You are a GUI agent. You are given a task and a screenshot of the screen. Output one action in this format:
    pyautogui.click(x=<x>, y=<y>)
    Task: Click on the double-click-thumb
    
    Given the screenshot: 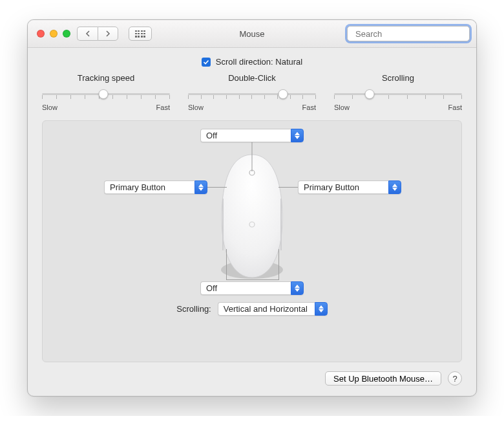 What is the action you would take?
    pyautogui.click(x=283, y=94)
    